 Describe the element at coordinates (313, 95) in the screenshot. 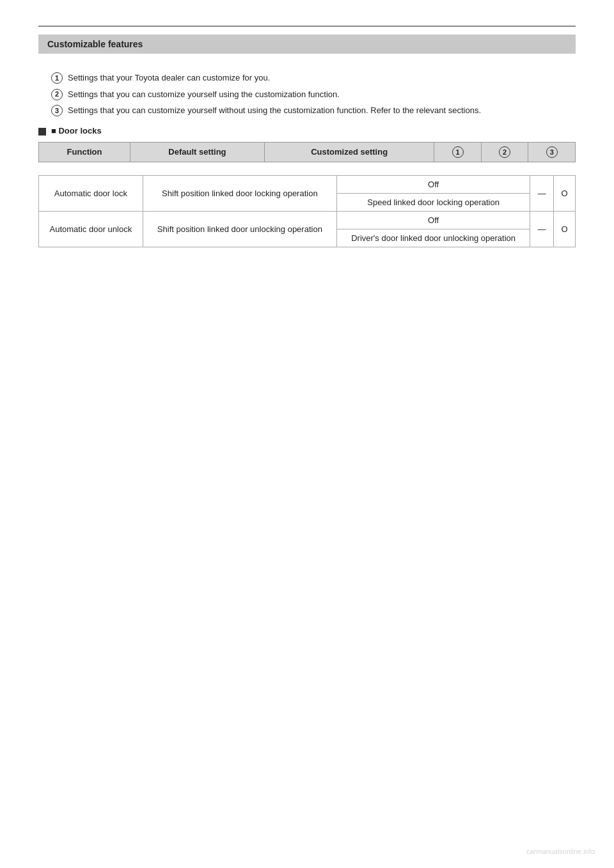

I see `bullet-list: 1 Settings that your Toyota dealer can c…` at that location.